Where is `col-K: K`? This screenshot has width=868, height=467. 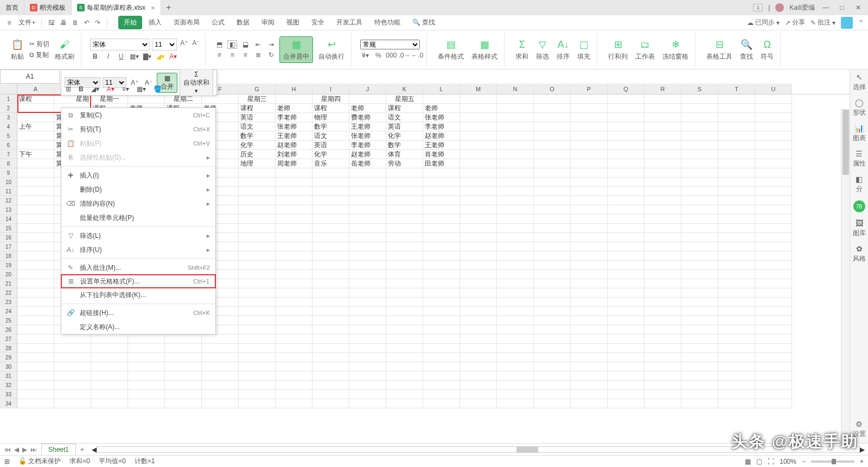
col-K: K is located at coordinates (405, 89).